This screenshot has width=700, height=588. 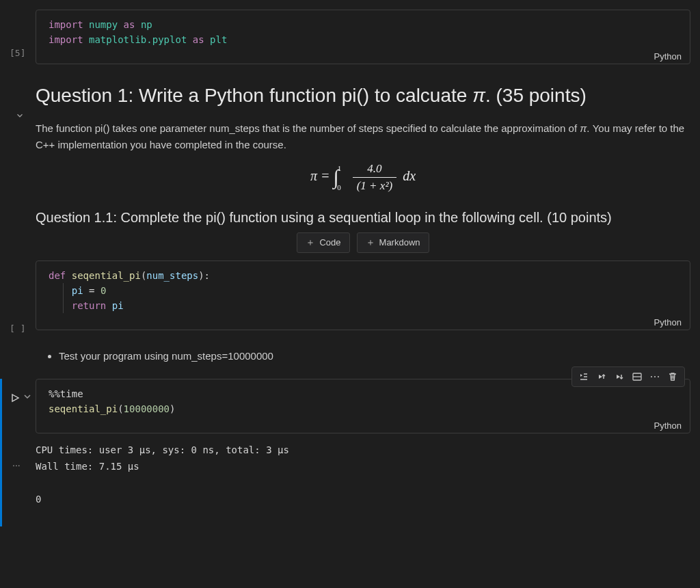 I want to click on arg-num-steps: 10000000, so click(x=146, y=409).